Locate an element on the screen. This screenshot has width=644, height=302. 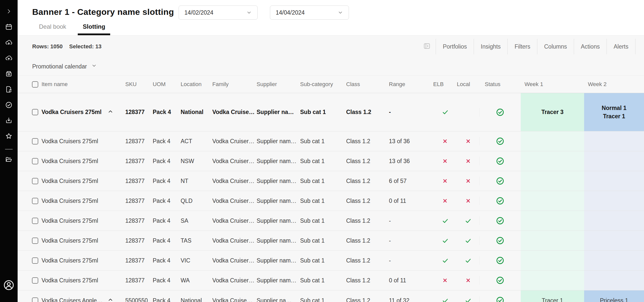
column-header-status: Status is located at coordinates (500, 84).